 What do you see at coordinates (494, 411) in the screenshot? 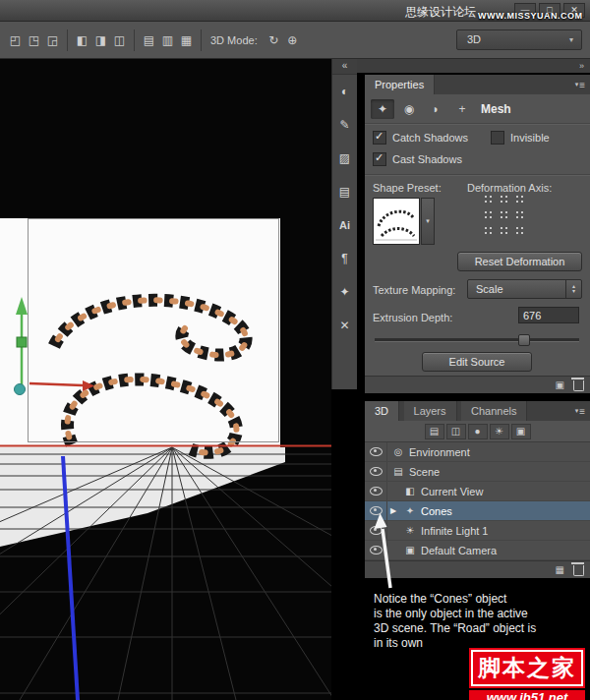
I see `tab-channels: Channels` at bounding box center [494, 411].